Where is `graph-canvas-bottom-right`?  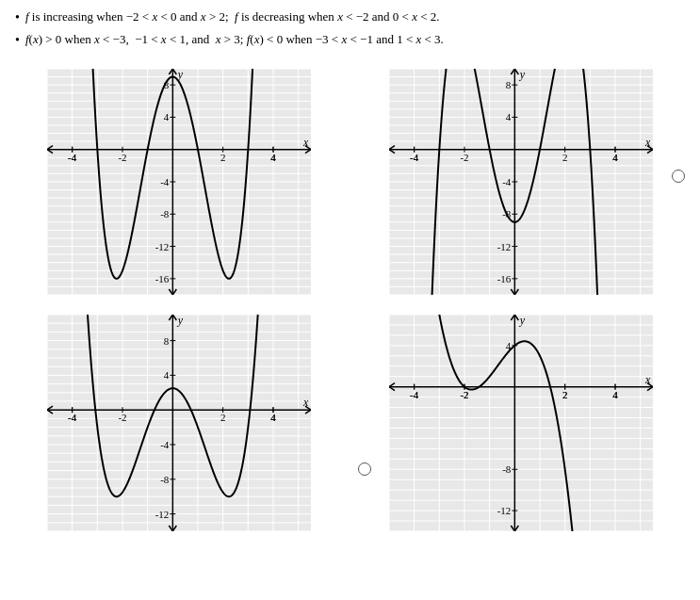 graph-canvas-bottom-right is located at coordinates (521, 423).